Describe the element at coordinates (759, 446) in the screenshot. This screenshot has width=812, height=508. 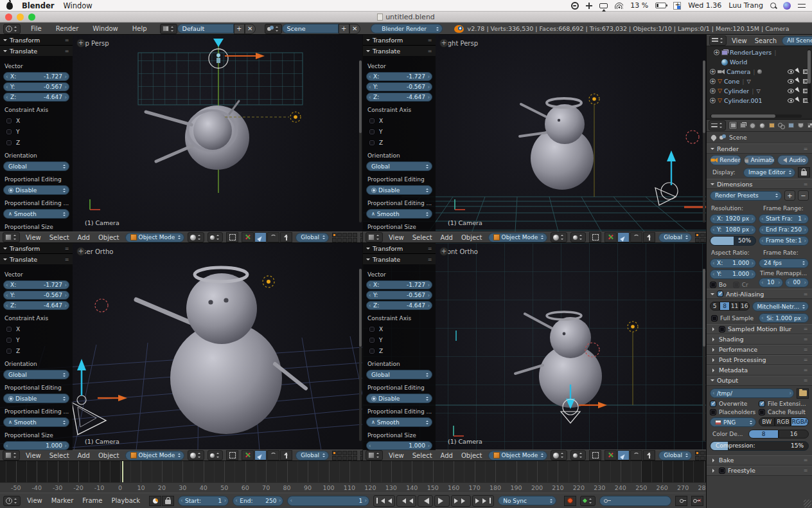
I see `compression-slider: Compression: 15%` at that location.